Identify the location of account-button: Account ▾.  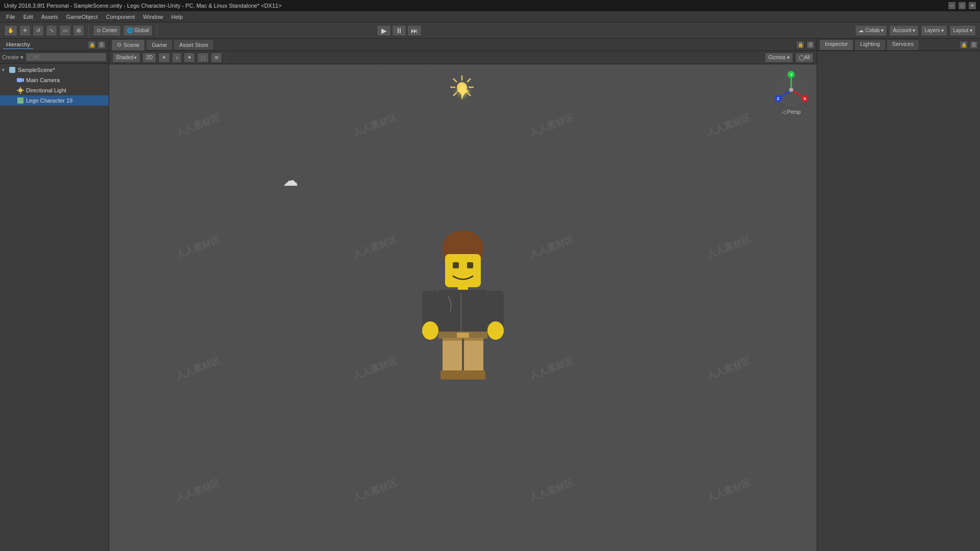
(904, 31).